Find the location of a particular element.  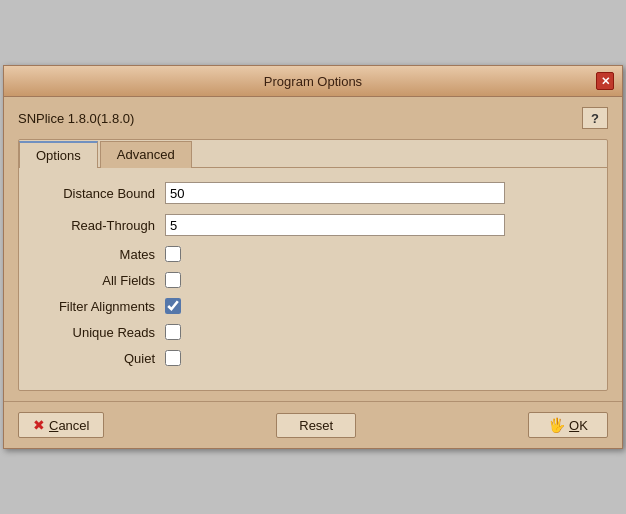

tab-bar: Options Advanced is located at coordinates (313, 154).